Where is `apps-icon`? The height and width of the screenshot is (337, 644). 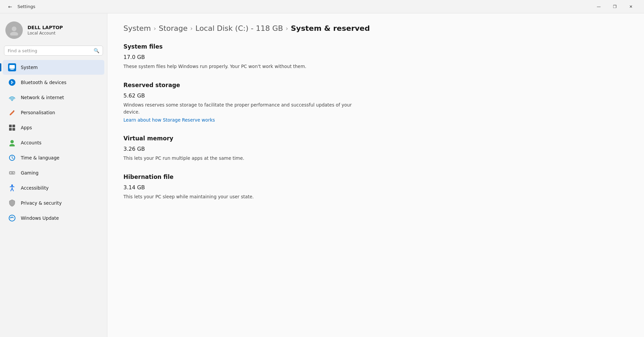 apps-icon is located at coordinates (12, 128).